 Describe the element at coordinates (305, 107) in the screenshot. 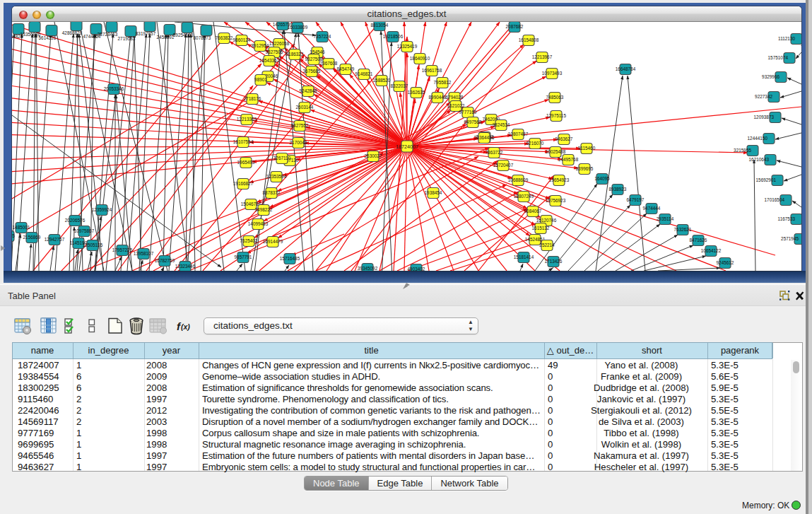

I see `svg-text: 2603144` at that location.